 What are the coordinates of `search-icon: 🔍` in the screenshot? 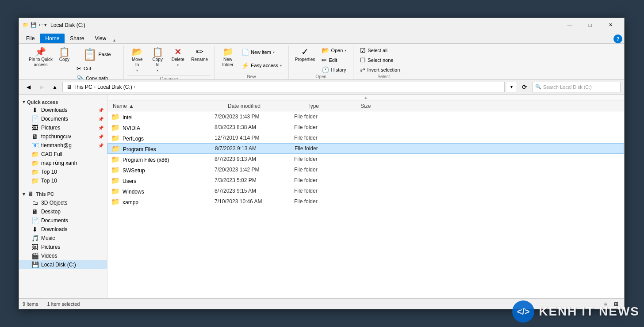 It's located at (538, 87).